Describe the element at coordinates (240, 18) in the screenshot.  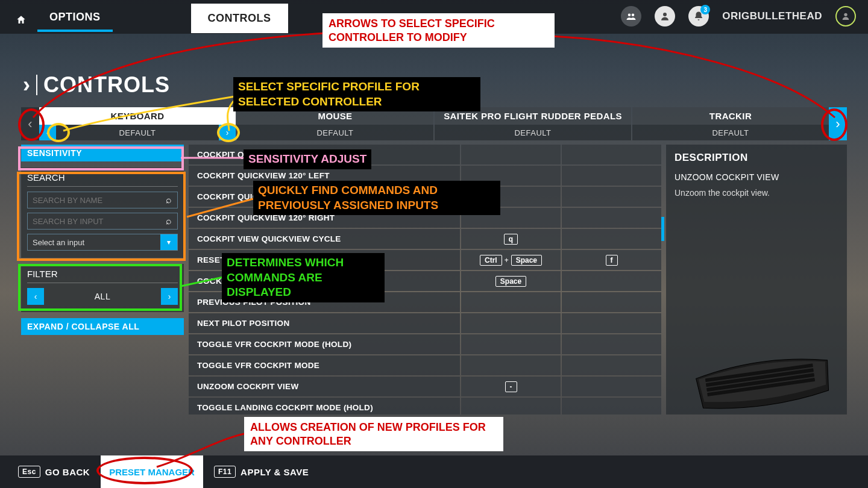
I see `tab-controls: CONTROLS` at that location.